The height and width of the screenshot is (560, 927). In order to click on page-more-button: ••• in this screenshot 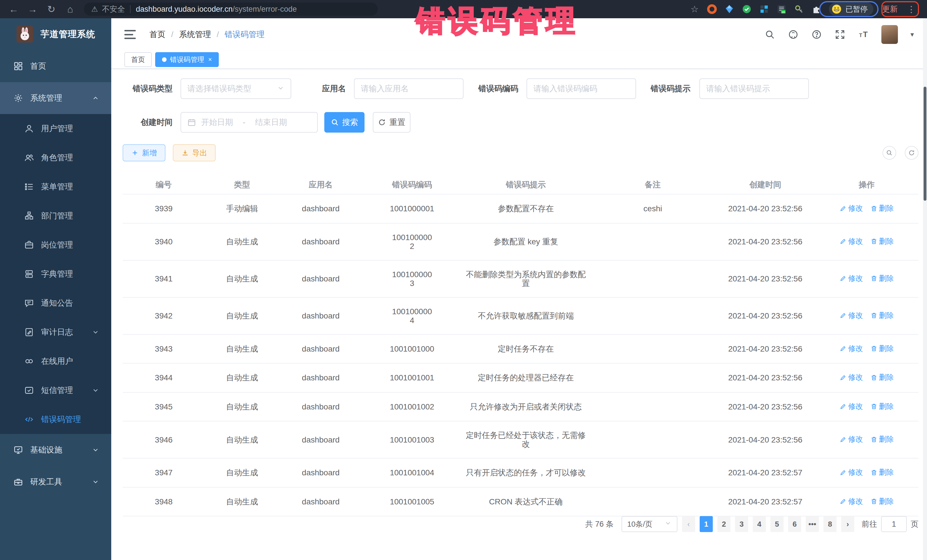, I will do `click(813, 524)`.